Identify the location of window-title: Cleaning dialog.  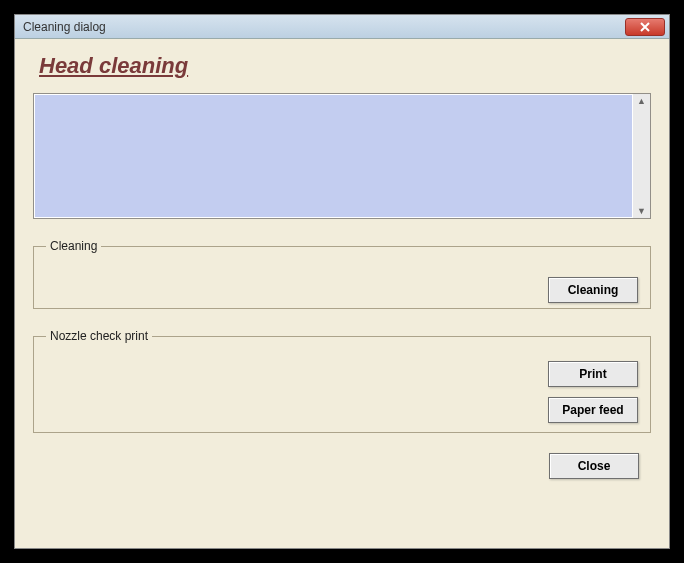
(324, 27).